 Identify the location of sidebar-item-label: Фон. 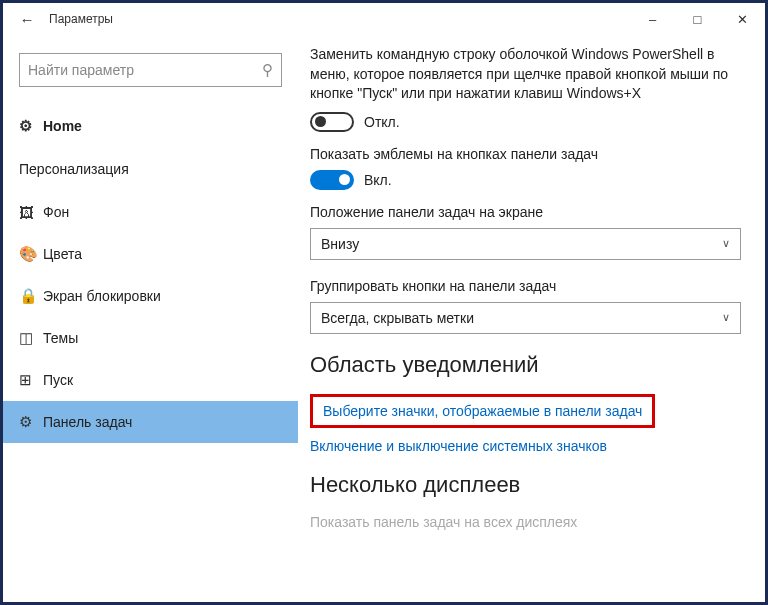
(56, 212).